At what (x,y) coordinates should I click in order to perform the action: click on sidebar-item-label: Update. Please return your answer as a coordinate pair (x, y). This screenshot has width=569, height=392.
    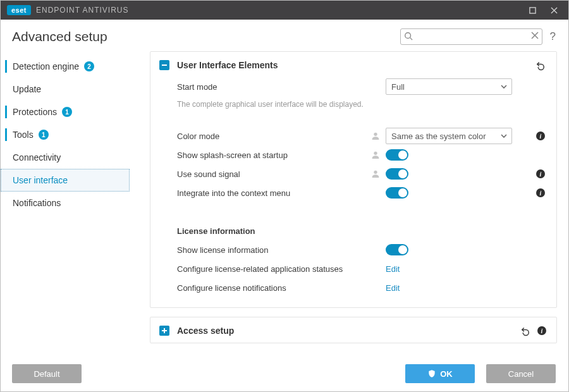
    Looking at the image, I should click on (27, 89).